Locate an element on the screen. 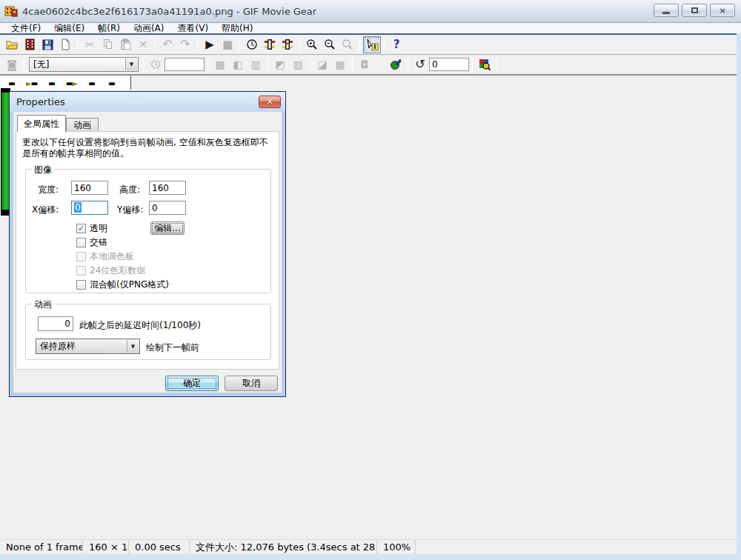 This screenshot has width=741, height=560. palette-viewer-button is located at coordinates (485, 65).